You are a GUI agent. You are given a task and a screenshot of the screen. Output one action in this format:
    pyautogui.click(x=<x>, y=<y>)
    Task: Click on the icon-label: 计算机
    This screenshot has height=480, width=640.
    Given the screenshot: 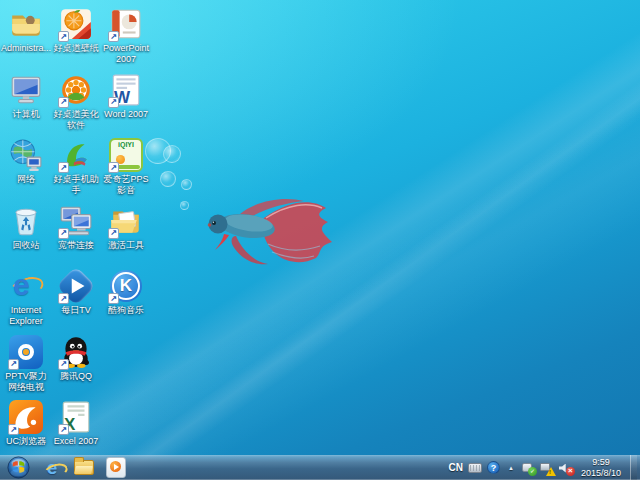 What is the action you would take?
    pyautogui.click(x=26, y=114)
    